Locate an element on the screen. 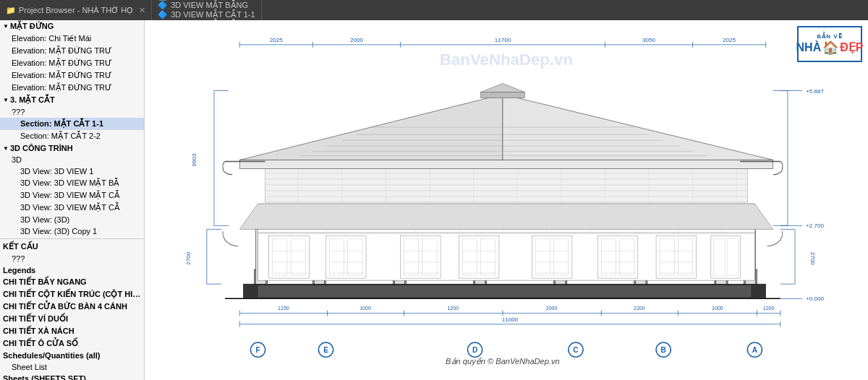 This screenshot has height=380, width=868. tab-icon-3d-mat-bang: 🔷 is located at coordinates (163, 6).